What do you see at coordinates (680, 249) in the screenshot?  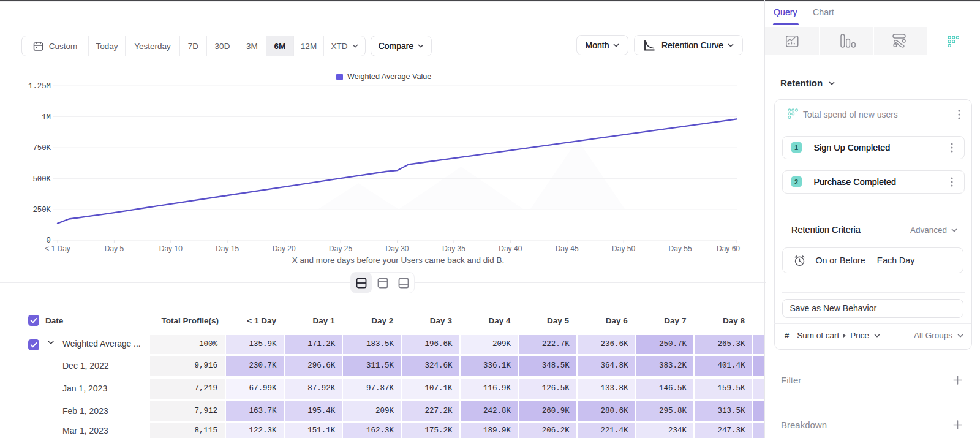 I see `svg-text: Day 55` at bounding box center [680, 249].